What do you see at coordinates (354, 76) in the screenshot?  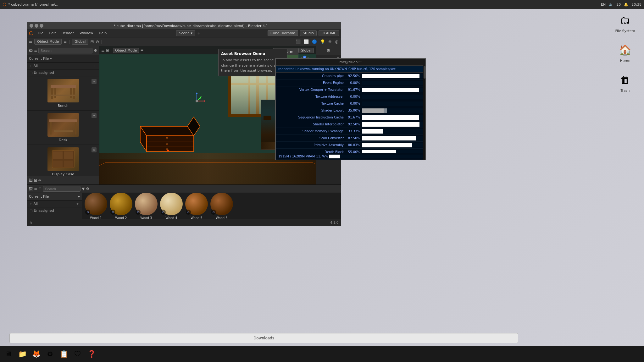 I see `gpu-pct-0: 92.50%` at bounding box center [354, 76].